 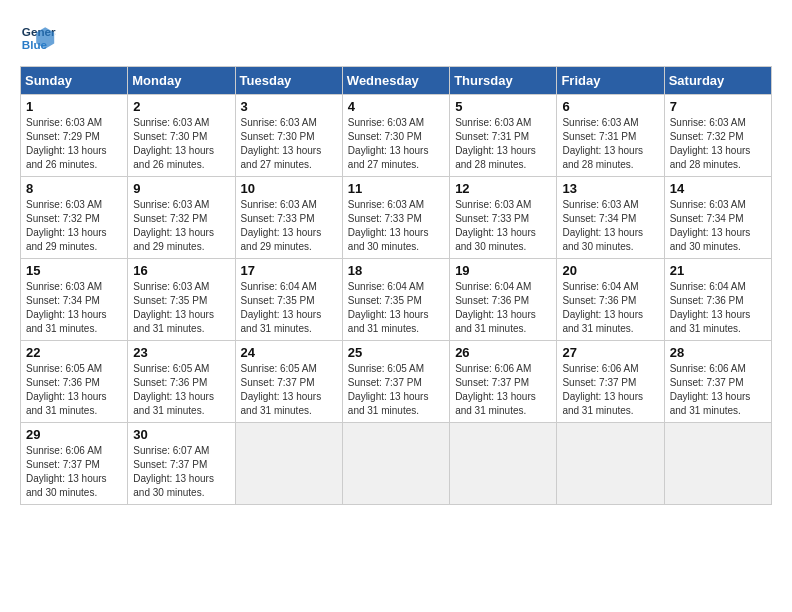 What do you see at coordinates (610, 106) in the screenshot?
I see `day-number: 6` at bounding box center [610, 106].